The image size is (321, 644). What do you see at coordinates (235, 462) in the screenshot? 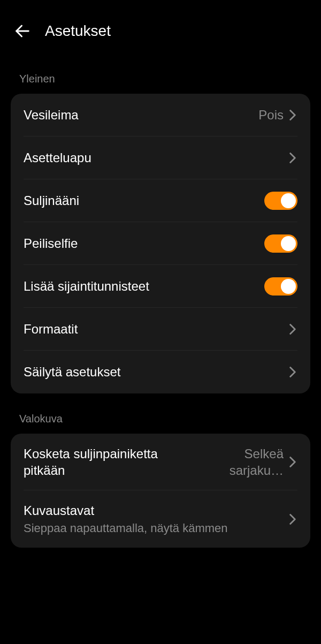
I see `row-value-long-press-shutter: Selkeä sarjaku…` at bounding box center [235, 462].